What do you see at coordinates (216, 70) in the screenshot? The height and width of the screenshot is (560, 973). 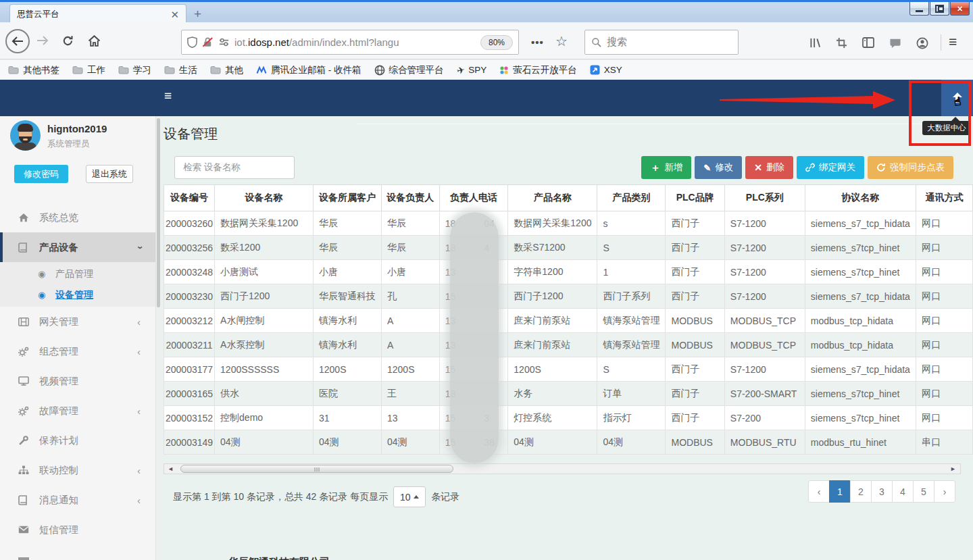 I see `folder-icon` at bounding box center [216, 70].